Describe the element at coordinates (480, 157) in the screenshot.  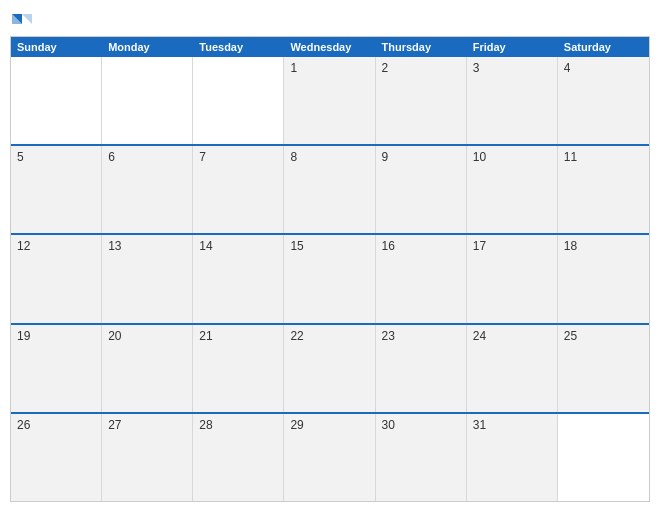
I see `day-number: 10` at that location.